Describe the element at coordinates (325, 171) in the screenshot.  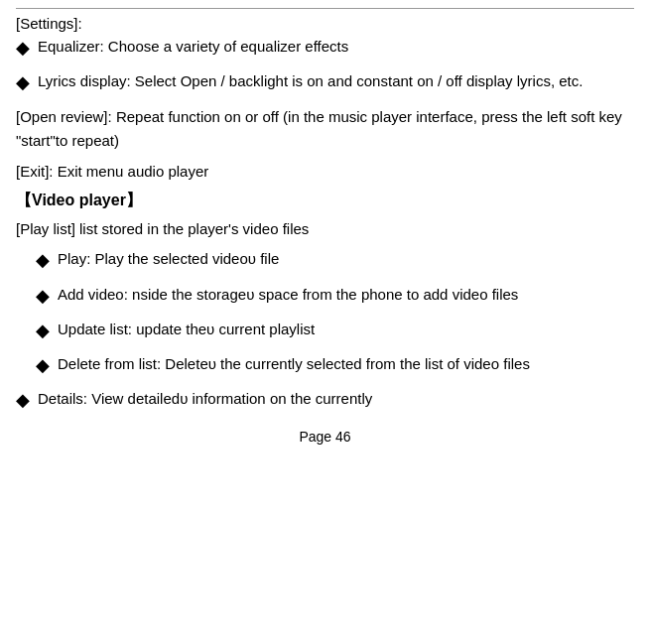
I see `exit-paragraph: [Exit]: Exit menu audio player` at that location.